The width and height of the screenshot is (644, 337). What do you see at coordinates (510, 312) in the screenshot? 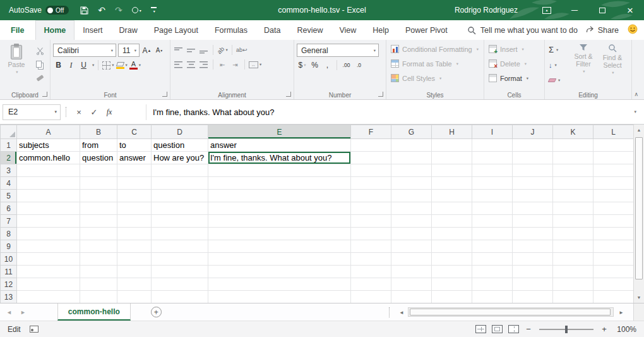
I see `horizontal-scrollbar-thumb` at bounding box center [510, 312].